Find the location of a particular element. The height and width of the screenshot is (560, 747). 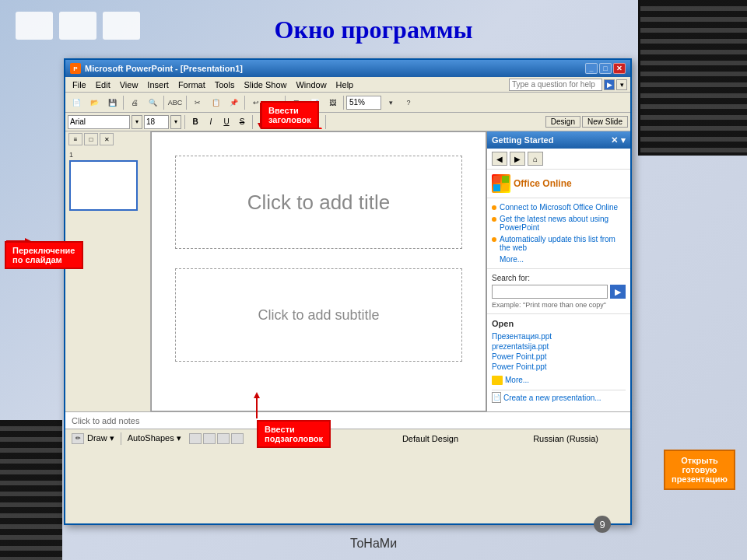

size-dropdown: ▾ is located at coordinates (176, 122).